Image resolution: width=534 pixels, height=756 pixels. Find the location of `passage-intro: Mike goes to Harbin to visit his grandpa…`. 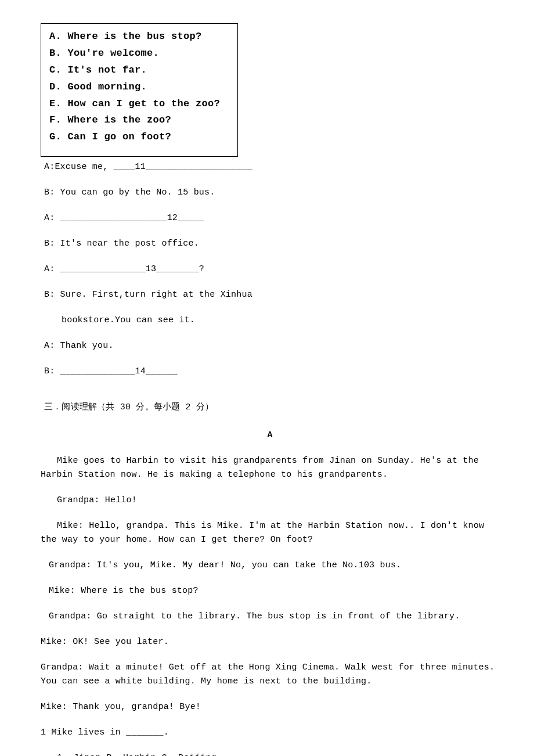

passage-intro: Mike goes to Harbin to visit his grandpa… is located at coordinates (270, 468).